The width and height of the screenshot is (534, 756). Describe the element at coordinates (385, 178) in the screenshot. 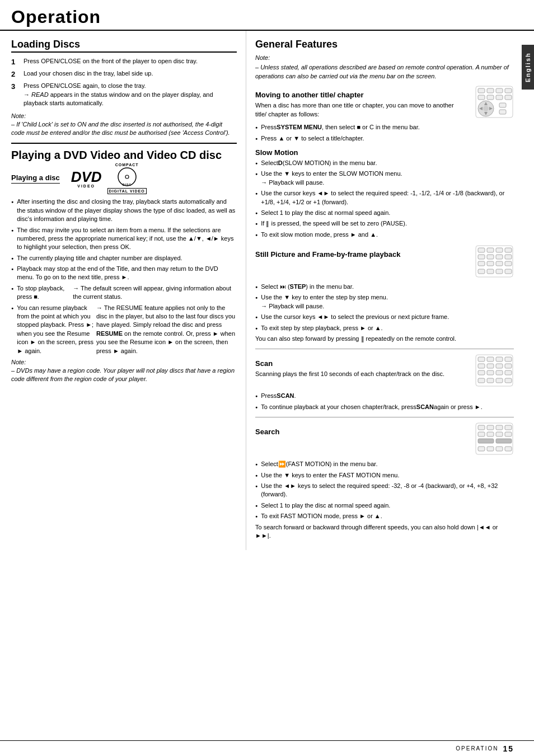

I see `slow-bullet-2: Use the ▼ keys to enter the SLOW MOTION …` at that location.